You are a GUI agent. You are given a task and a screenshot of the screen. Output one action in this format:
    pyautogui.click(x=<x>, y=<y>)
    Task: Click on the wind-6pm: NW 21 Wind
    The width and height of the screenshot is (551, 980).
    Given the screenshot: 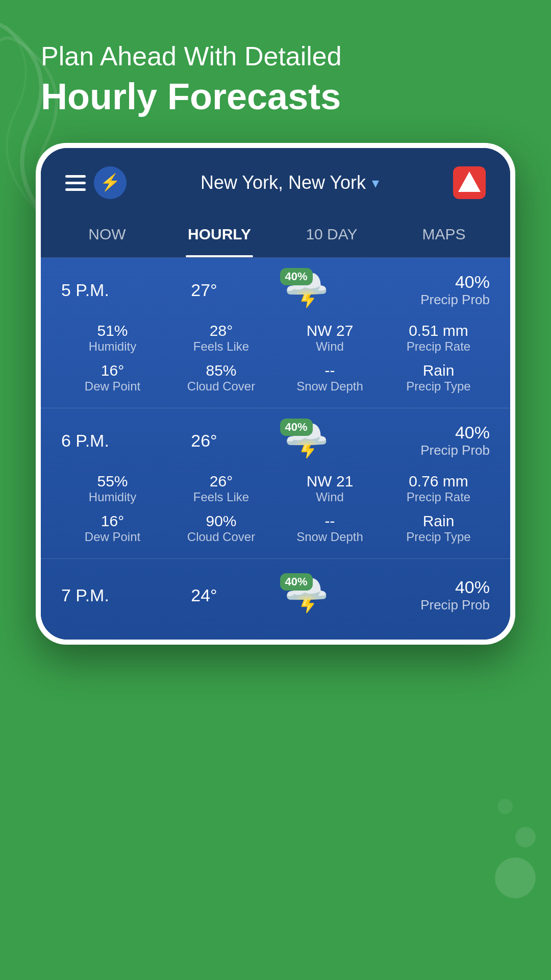 What is the action you would take?
    pyautogui.click(x=330, y=488)
    